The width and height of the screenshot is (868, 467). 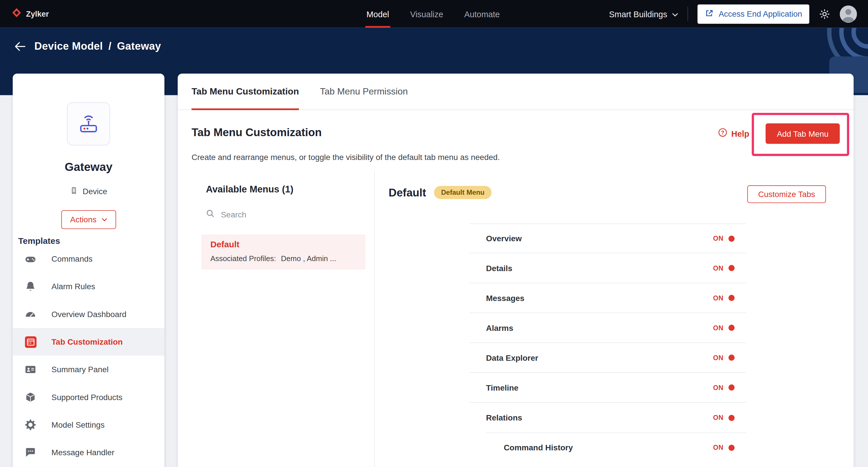 I want to click on table-row-messages: Messages ON, so click(x=608, y=298).